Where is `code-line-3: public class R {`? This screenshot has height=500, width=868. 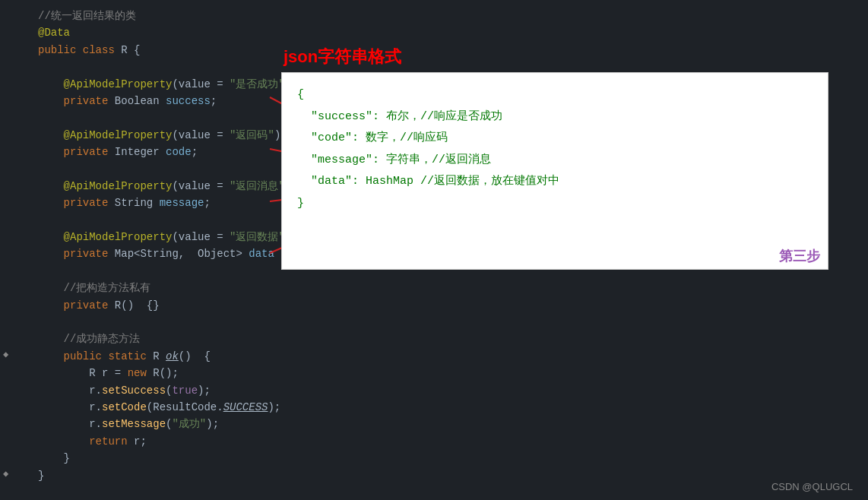 code-line-3: public class R { is located at coordinates (434, 50).